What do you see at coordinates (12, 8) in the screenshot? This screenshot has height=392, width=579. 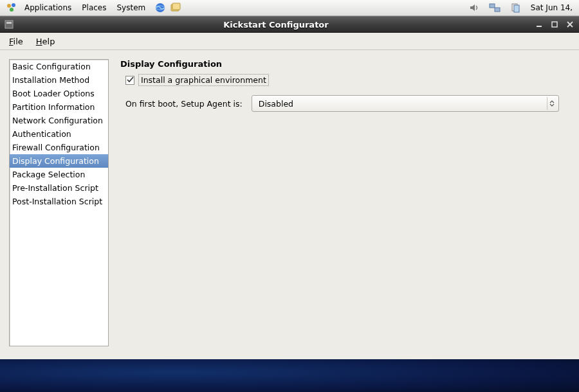 I see `distributor-logo-icon` at bounding box center [12, 8].